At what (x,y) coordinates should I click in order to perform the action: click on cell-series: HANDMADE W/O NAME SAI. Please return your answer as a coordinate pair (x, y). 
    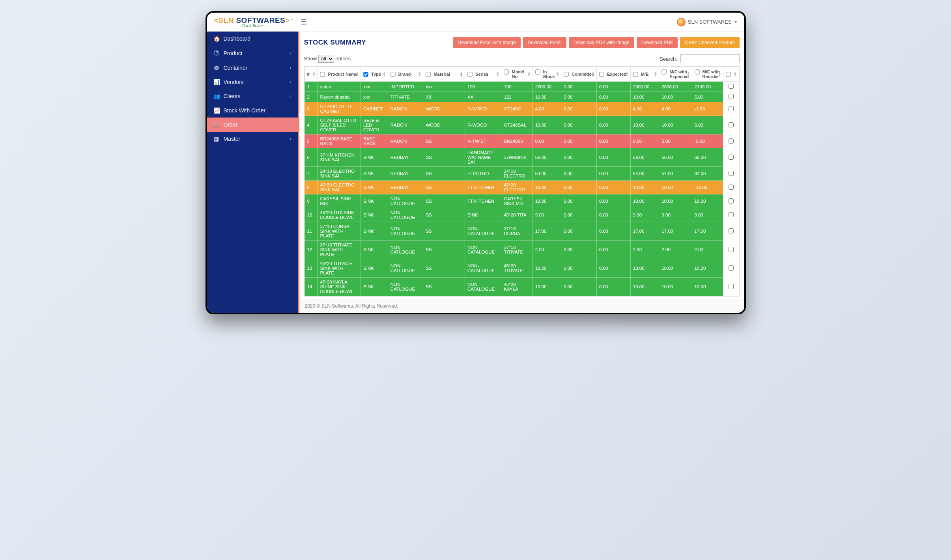
    Looking at the image, I should click on (483, 158).